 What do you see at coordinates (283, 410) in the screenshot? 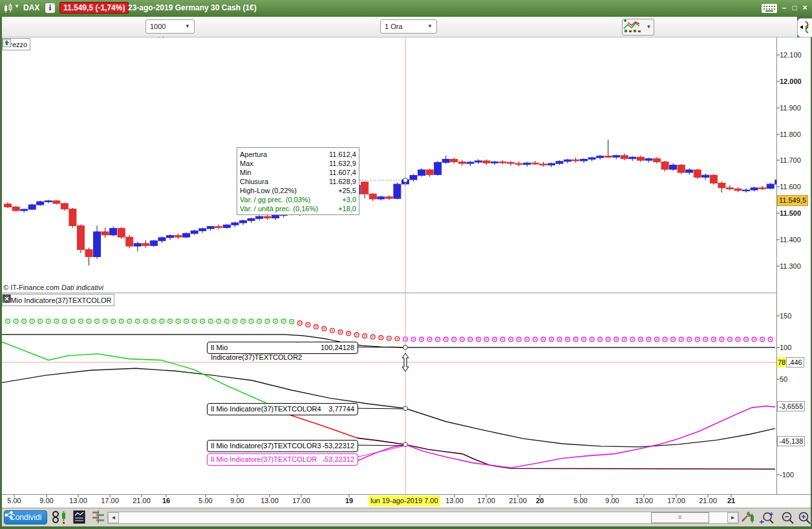
I see `indicator-label-box: Il Mio Indicatore(37)TEXTCOLOR43,77744` at bounding box center [283, 410].